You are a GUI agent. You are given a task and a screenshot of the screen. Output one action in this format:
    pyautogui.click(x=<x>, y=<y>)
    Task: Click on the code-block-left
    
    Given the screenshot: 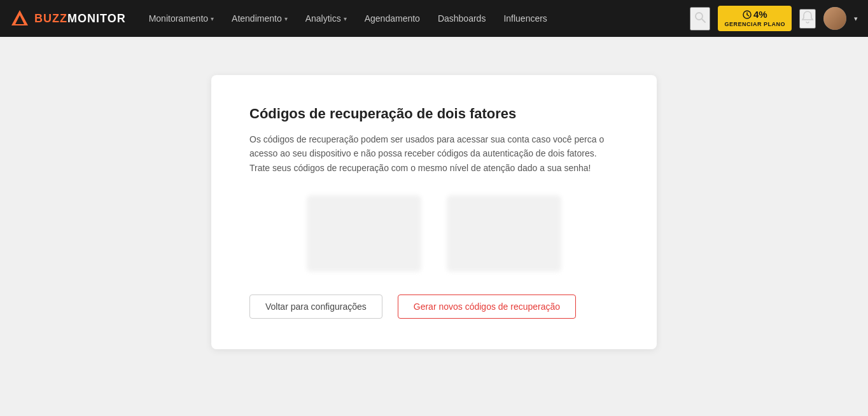 What is the action you would take?
    pyautogui.click(x=364, y=233)
    